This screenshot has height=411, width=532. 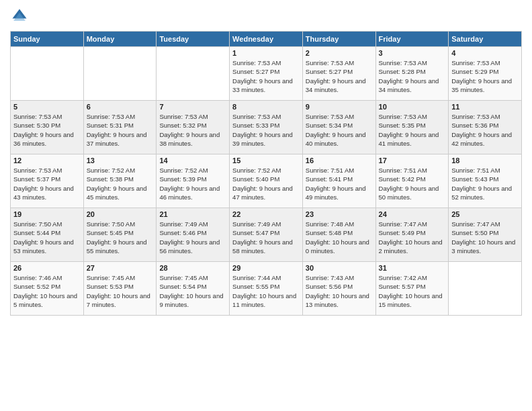 What do you see at coordinates (266, 39) in the screenshot?
I see `weekday-header-wednesday: Wednesday` at bounding box center [266, 39].